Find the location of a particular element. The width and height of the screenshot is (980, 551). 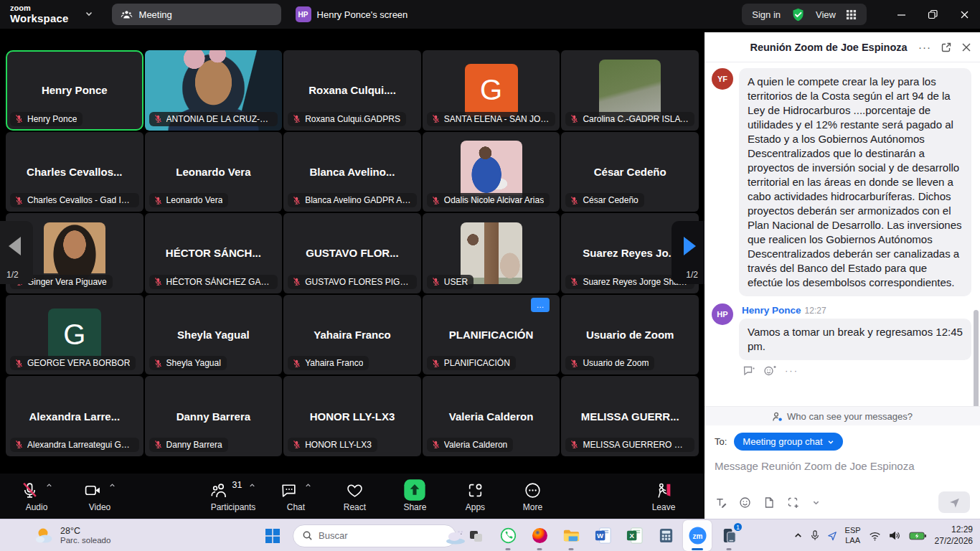

participant-tile: Henry PonceHenry Ponce is located at coordinates (75, 90).